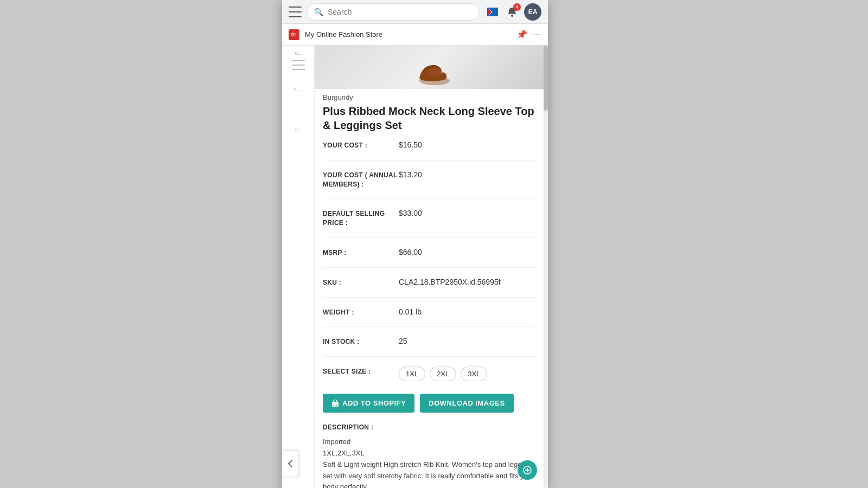 This screenshot has width=868, height=488. Describe the element at coordinates (429, 223) in the screenshot. I see `default-selling-price-row: DEFAULT SELLING PRICE : $33.00` at that location.